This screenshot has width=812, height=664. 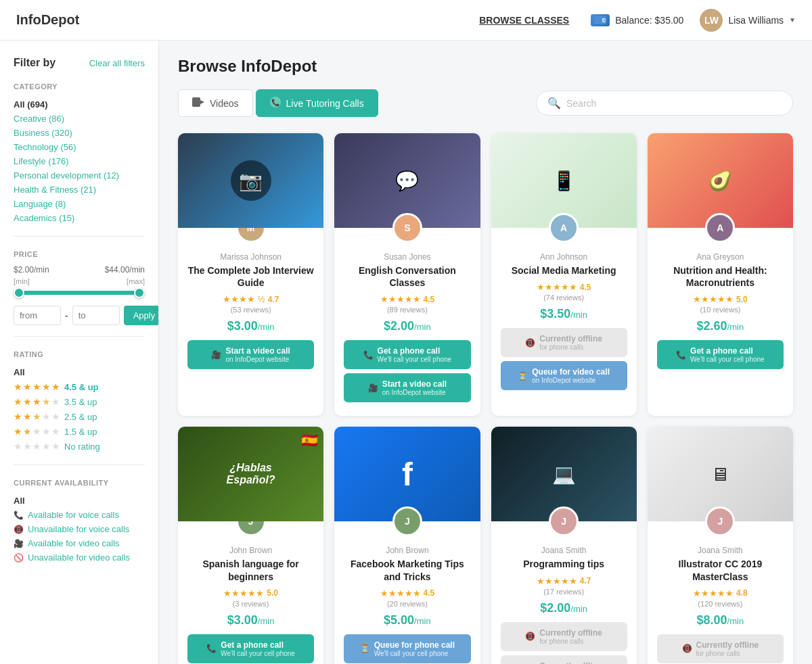 What do you see at coordinates (250, 326) in the screenshot?
I see `card-1-price: $3.00/min` at bounding box center [250, 326].